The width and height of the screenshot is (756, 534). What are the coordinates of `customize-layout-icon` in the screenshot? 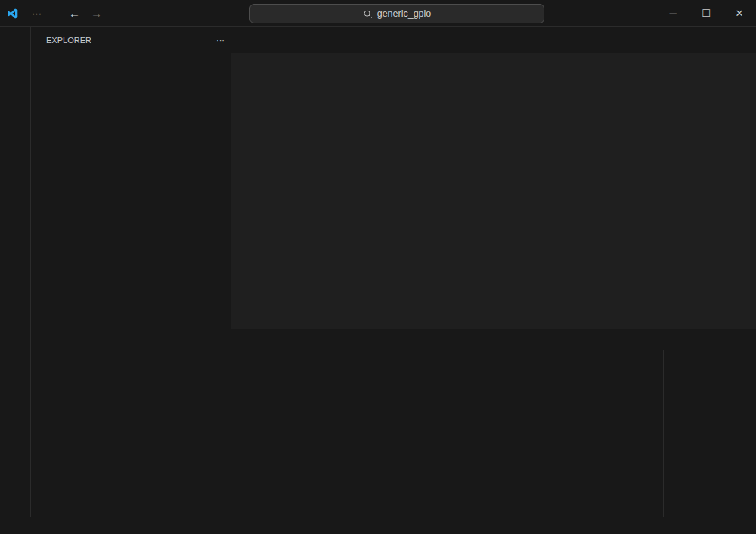 It's located at (631, 14).